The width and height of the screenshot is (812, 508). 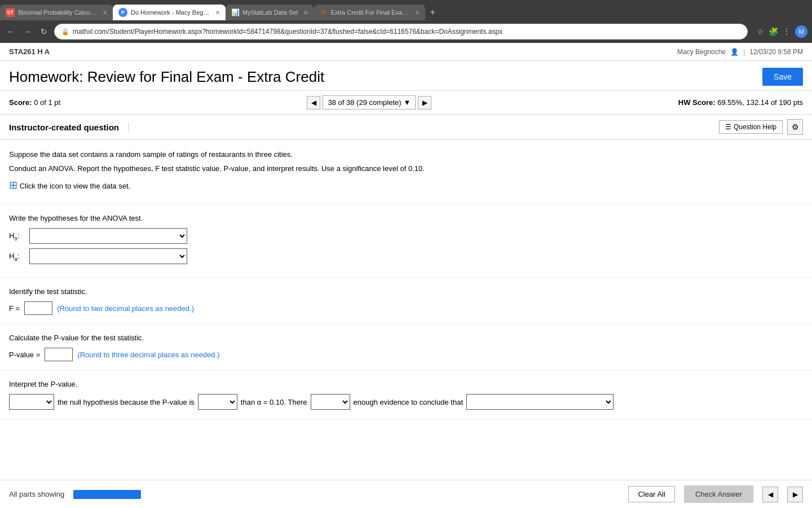 What do you see at coordinates (406, 218) in the screenshot?
I see `hypothesis-section-label: Write the hypotheses for the ANOVA test.` at bounding box center [406, 218].